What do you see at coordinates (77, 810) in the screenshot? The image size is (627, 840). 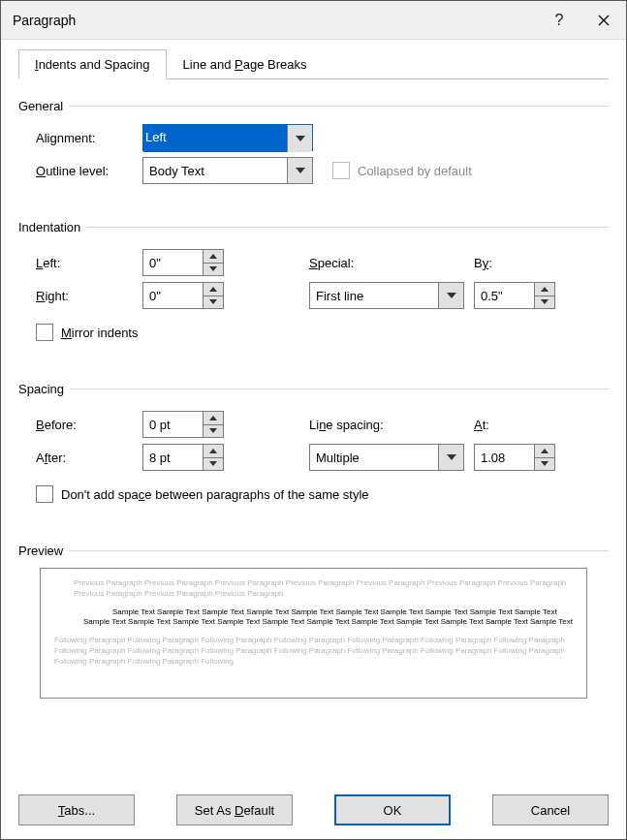 I see `tabs-button: Tabs...` at bounding box center [77, 810].